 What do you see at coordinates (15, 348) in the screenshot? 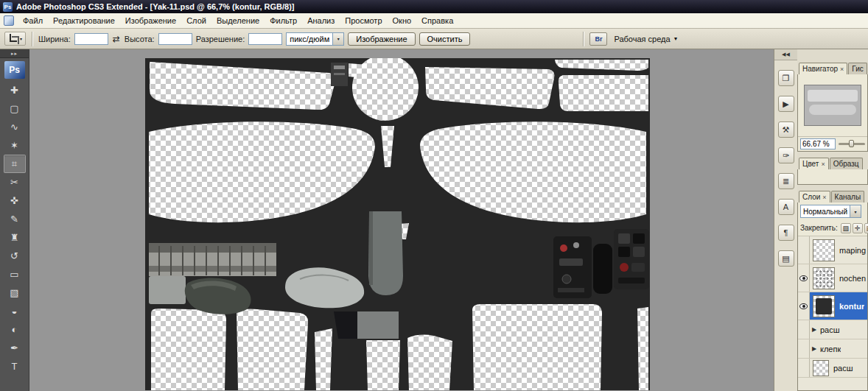
I see `pen-tool-icon: ✒` at bounding box center [15, 348].